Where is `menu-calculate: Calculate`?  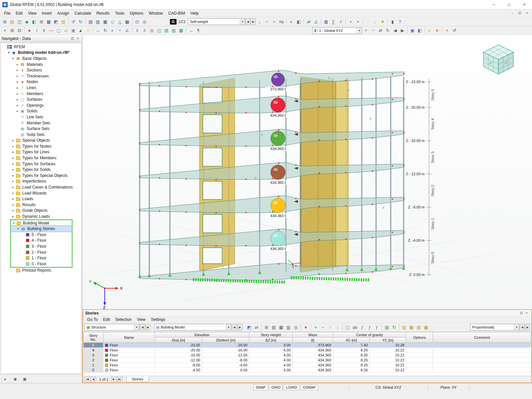
menu-calculate: Calculate is located at coordinates (83, 13).